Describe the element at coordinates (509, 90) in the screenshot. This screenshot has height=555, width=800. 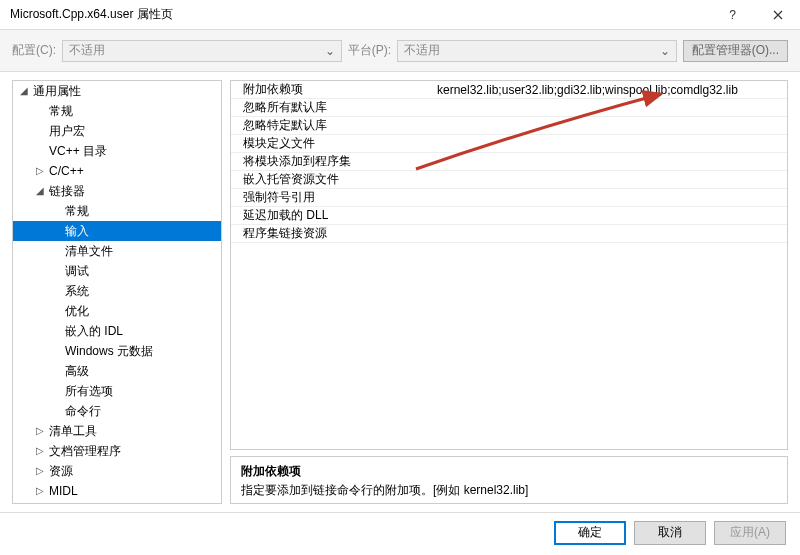
I see `property-row: 附加依赖项kernel32.lib;user32.lib;gdi32.lib;w…` at that location.